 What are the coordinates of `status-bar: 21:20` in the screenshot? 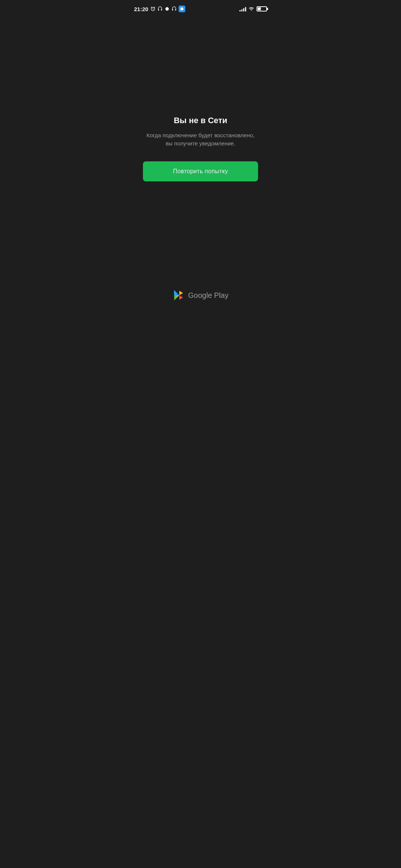 It's located at (200, 8).